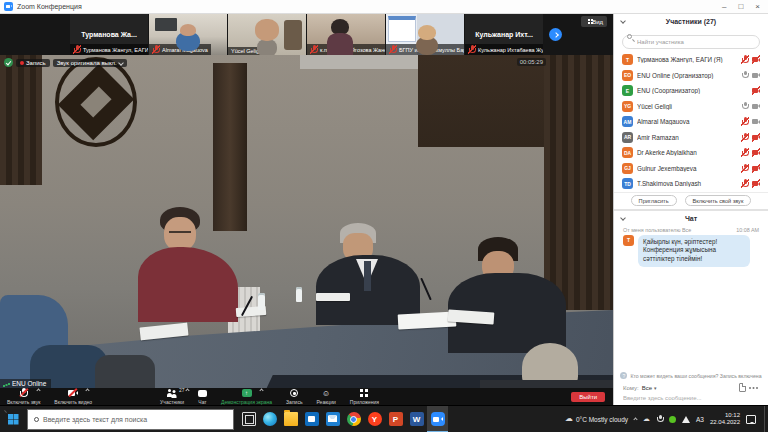  Describe the element at coordinates (26, 384) in the screenshot. I see `active-speaker-label: ENU Online` at that location.